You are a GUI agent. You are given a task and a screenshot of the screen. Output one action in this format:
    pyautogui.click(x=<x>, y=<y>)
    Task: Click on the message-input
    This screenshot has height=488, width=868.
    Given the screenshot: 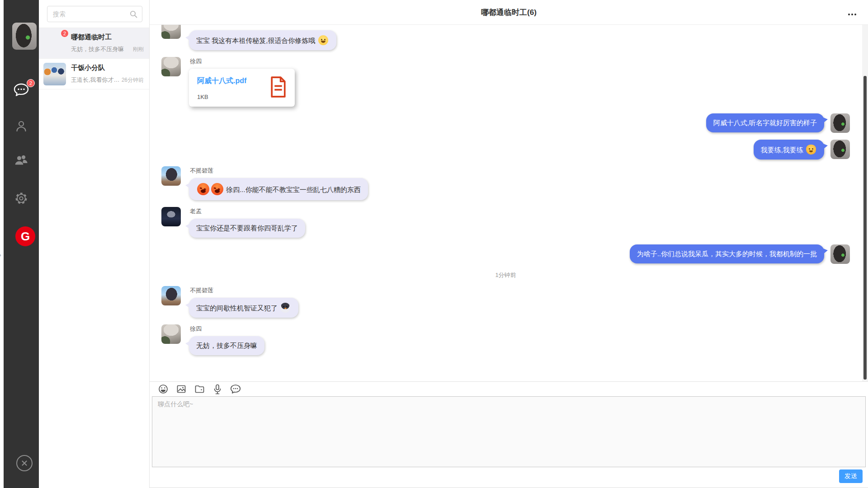 What is the action you would take?
    pyautogui.click(x=509, y=432)
    